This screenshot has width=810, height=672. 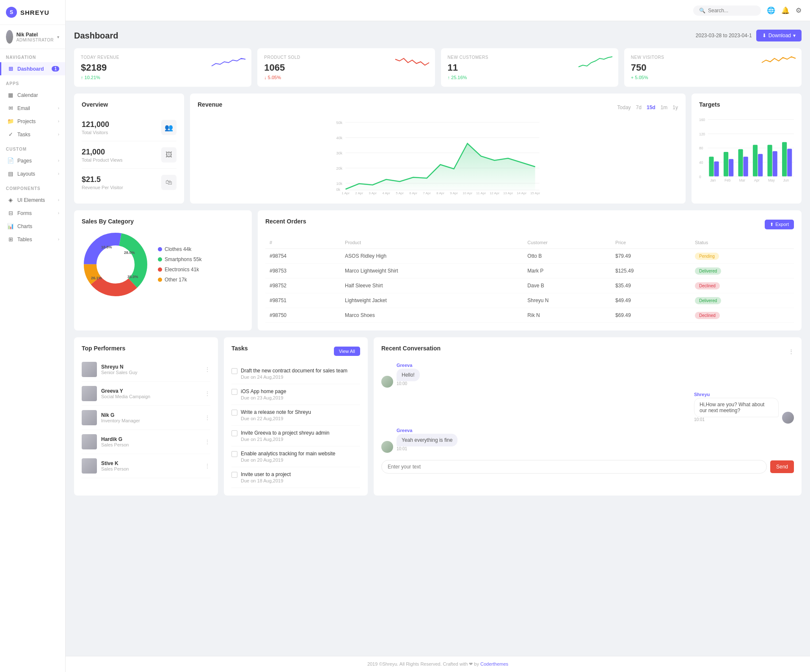 What do you see at coordinates (731, 11) in the screenshot?
I see `search-input` at bounding box center [731, 11].